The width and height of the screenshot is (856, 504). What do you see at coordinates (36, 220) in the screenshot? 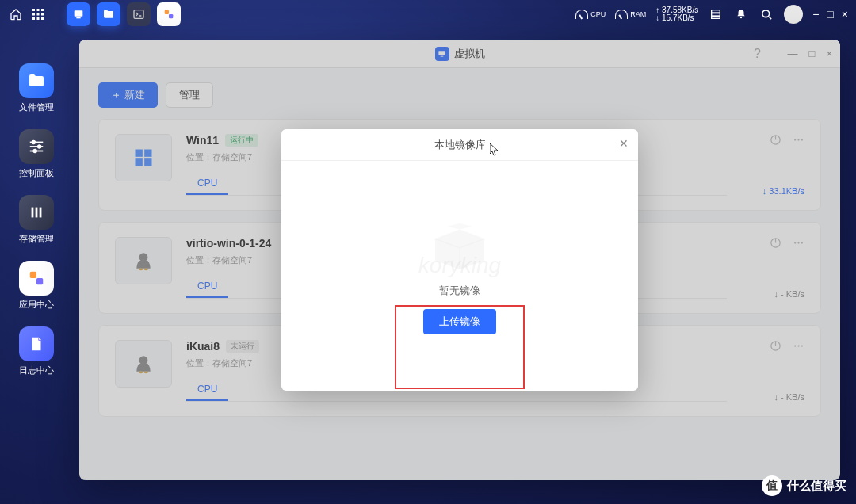
I see `left-dock: 文件管理 控制面板 存储管理 应用中心 日志中心` at bounding box center [36, 220].